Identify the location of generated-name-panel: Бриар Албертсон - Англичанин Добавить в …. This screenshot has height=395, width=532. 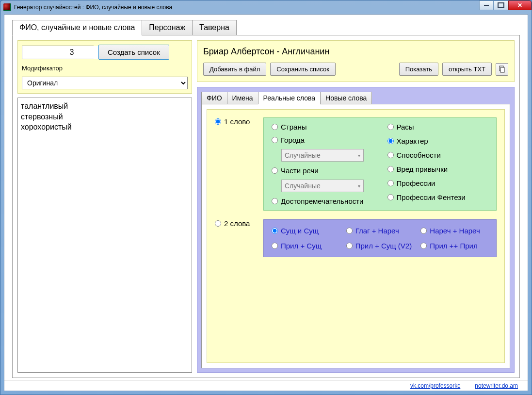
(356, 61).